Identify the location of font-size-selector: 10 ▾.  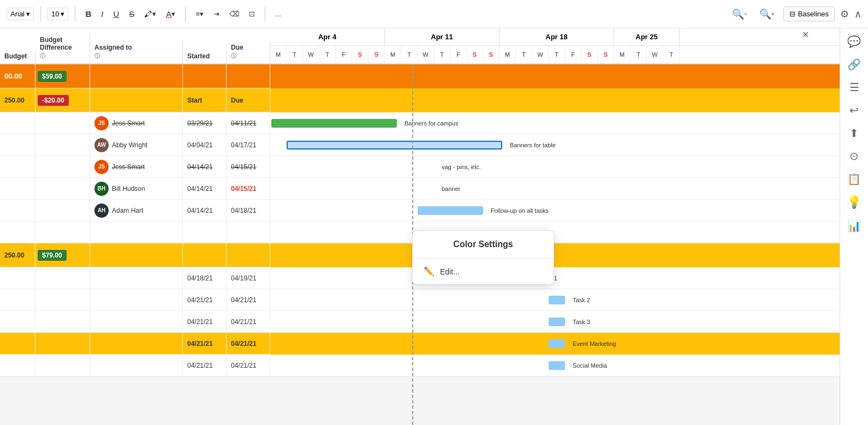
(58, 14).